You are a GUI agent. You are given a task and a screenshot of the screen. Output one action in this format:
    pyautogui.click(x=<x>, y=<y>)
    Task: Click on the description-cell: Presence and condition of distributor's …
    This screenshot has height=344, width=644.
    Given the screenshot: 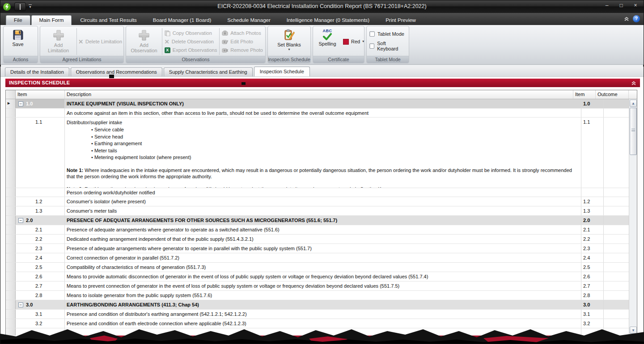 What is the action you would take?
    pyautogui.click(x=323, y=314)
    